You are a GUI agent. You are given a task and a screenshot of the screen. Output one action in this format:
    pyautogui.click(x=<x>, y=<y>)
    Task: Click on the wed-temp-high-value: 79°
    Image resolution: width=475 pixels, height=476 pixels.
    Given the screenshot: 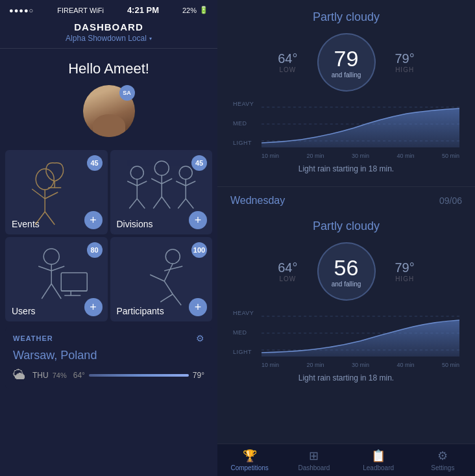 What is the action you would take?
    pyautogui.click(x=405, y=268)
    